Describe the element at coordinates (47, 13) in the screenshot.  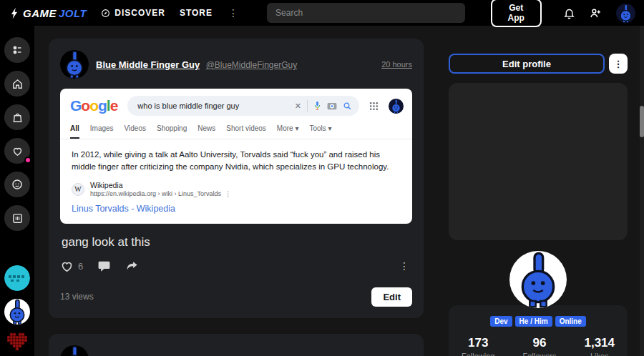
I see `gamejolt-logo: GAME JOLT` at that location.